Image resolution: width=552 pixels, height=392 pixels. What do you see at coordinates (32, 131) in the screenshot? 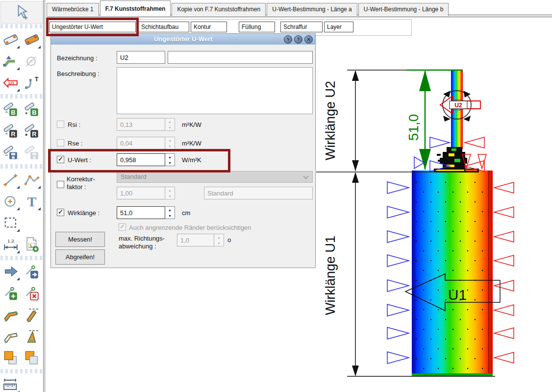
I see `pen-r-dot-icon: R` at bounding box center [32, 131].